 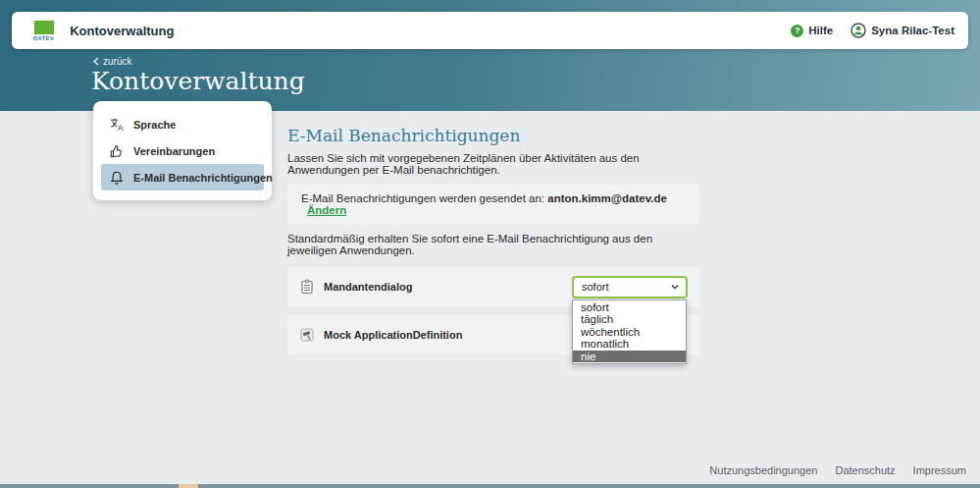 I want to click on app-name: Mandantendialog, so click(x=368, y=287).